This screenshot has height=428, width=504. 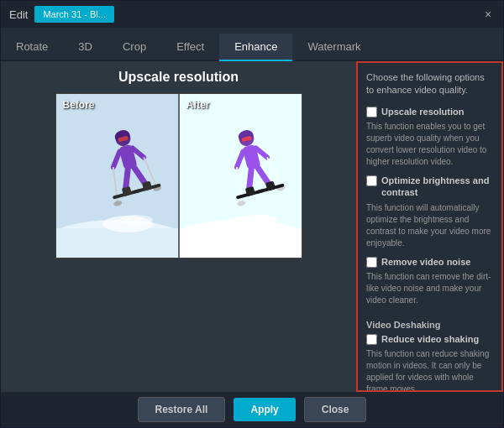 I want to click on noise-title: Remove video noise, so click(x=426, y=262).